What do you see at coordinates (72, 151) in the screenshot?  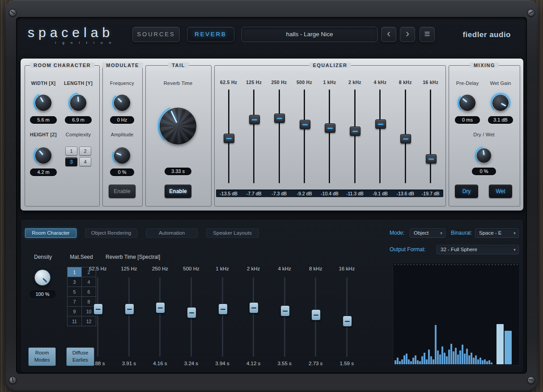 I see `complexity-option-1: 1` at bounding box center [72, 151].